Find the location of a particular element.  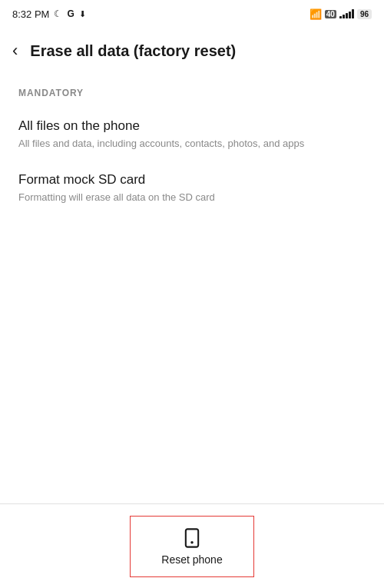

battery-icon: 96 is located at coordinates (364, 14).